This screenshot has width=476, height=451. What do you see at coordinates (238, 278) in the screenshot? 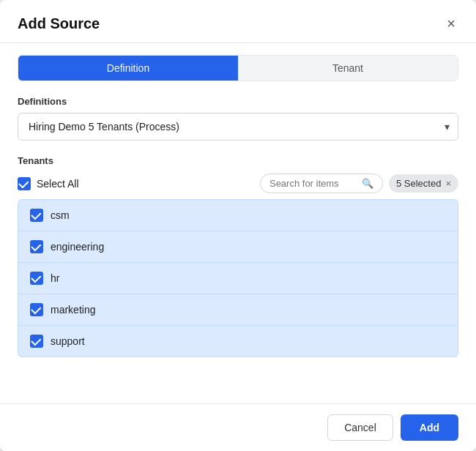
I see `tenant-item: hr` at bounding box center [238, 278].